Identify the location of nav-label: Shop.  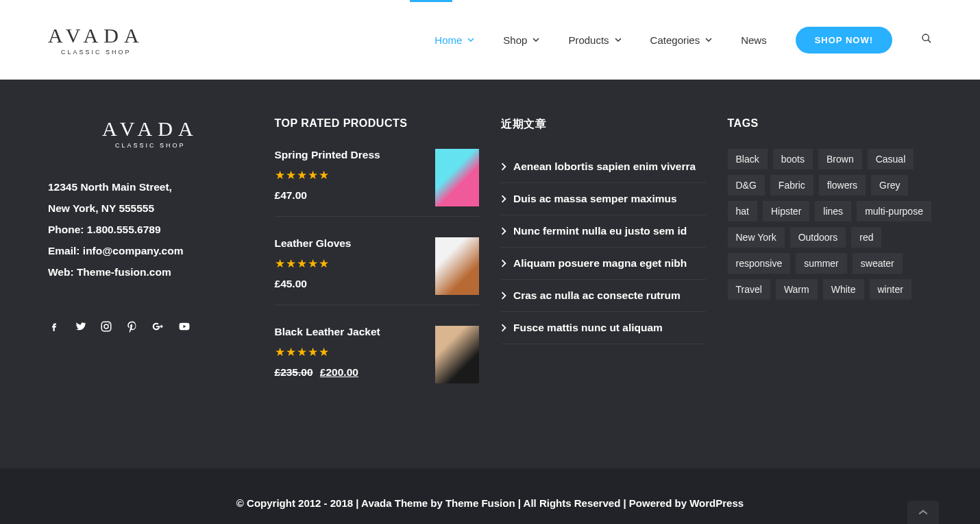
(515, 40).